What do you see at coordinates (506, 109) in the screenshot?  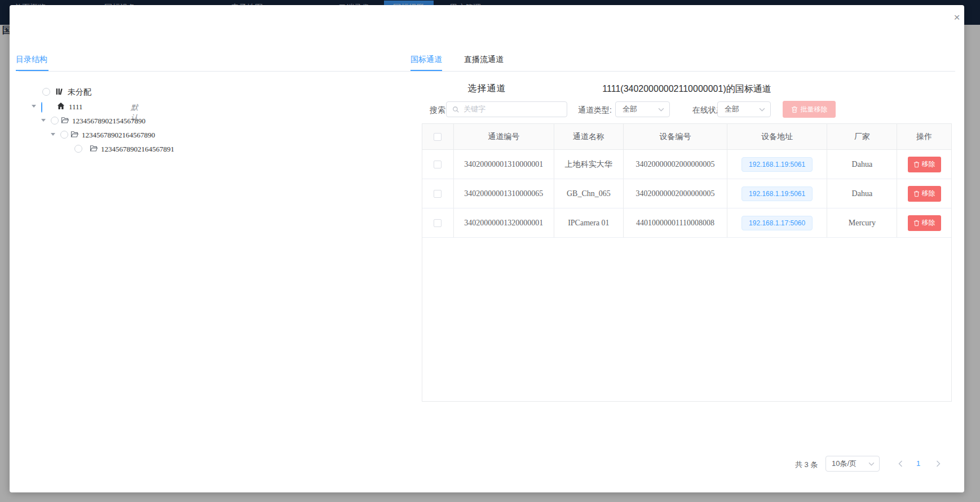 I see `search-input: 关键字` at bounding box center [506, 109].